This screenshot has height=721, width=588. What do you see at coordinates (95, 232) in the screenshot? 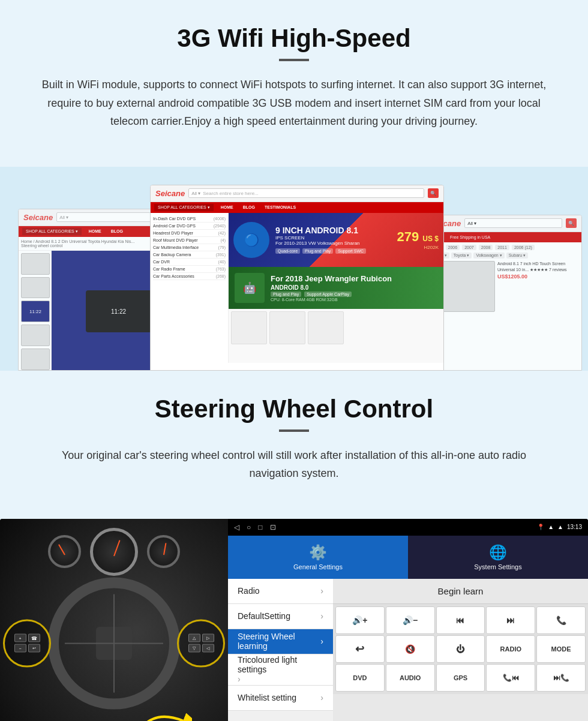
I see `home-btn-back: HOME` at bounding box center [95, 232].